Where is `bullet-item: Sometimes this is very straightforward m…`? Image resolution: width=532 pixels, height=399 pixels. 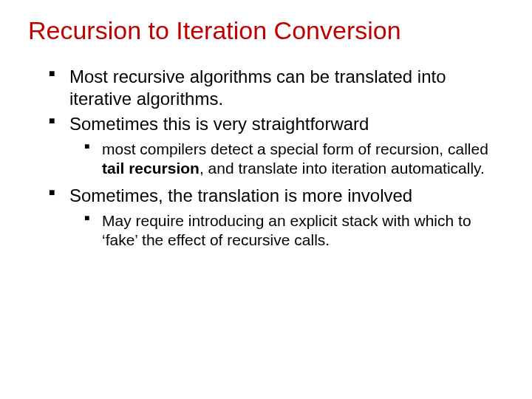
bullet-item: Sometimes this is very straightforward m… is located at coordinates (276, 146).